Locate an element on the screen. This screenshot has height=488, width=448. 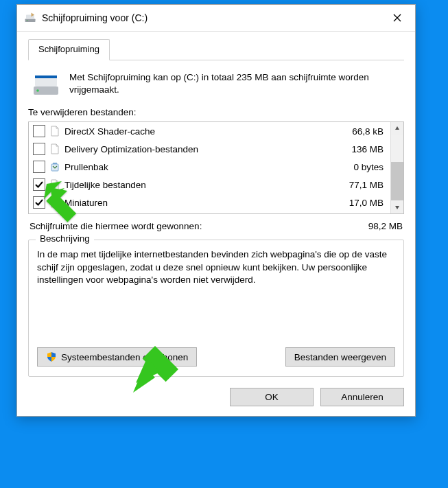
file-row: Prullenbak 0 bytes is located at coordinates (210, 167).